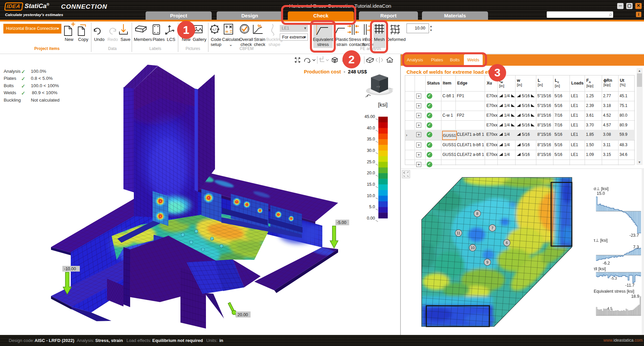 This screenshot has height=346, width=644. What do you see at coordinates (458, 233) in the screenshot?
I see `svg-text: 11` at bounding box center [458, 233].